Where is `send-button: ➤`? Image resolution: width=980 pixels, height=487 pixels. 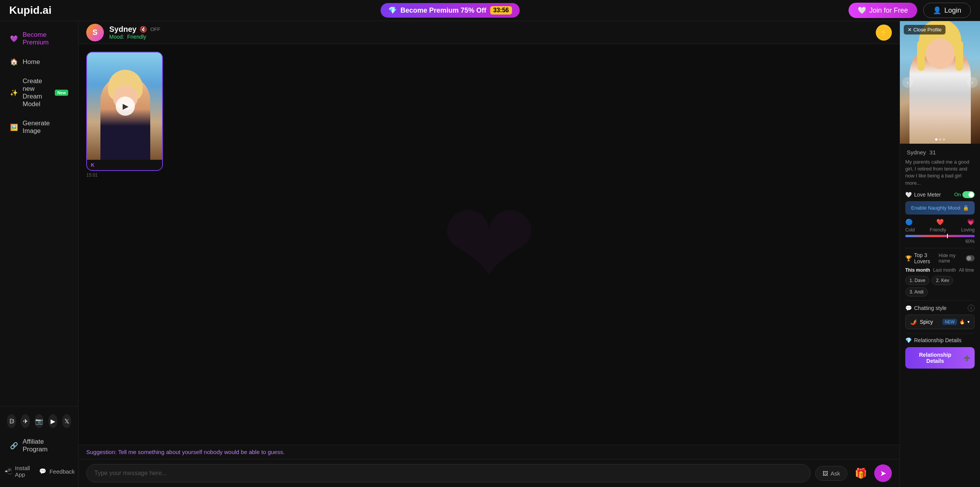 send-button: ➤ is located at coordinates (883, 473).